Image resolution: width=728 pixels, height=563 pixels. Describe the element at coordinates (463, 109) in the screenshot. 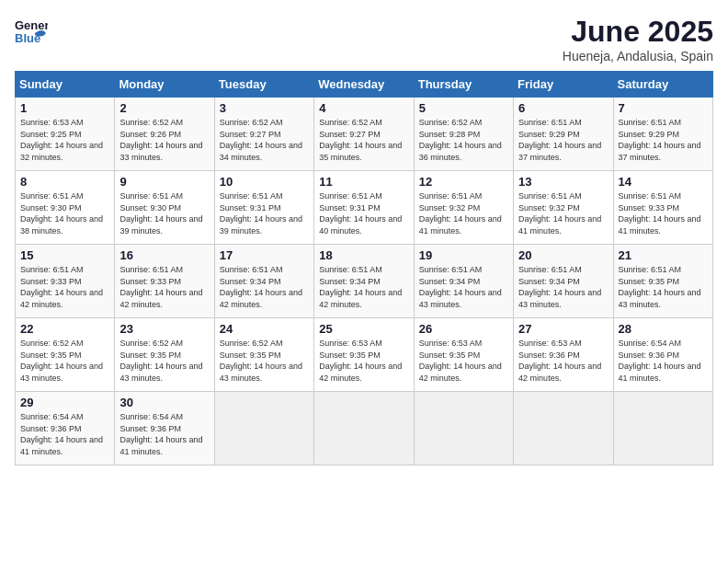

I see `day-number: 5` at that location.